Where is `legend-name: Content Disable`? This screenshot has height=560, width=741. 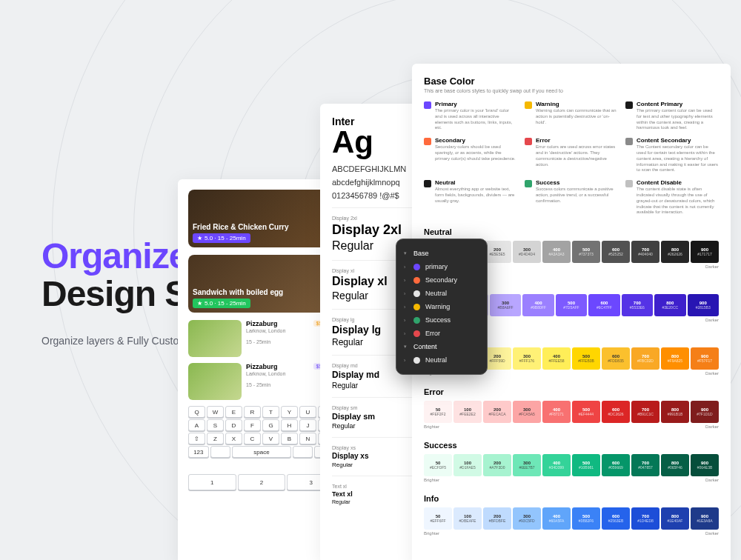
legend-name: Content Disable is located at coordinates (677, 182).